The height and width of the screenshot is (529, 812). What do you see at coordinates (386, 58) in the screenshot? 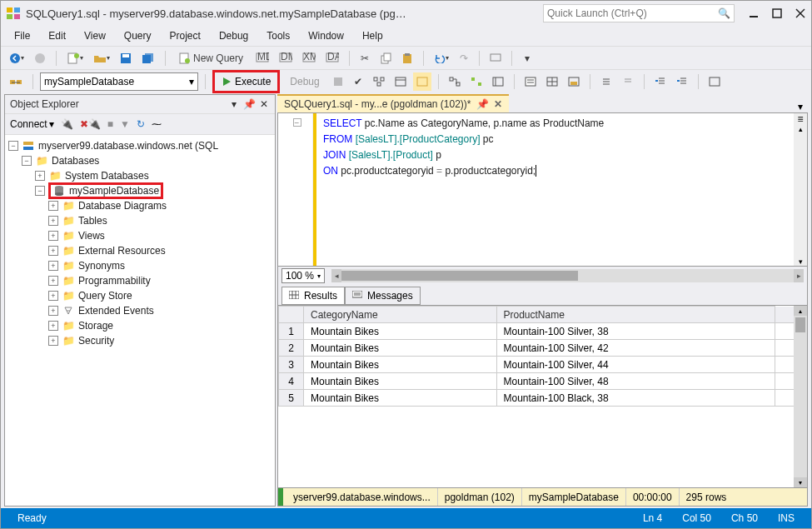
I see `copy-button` at bounding box center [386, 58].